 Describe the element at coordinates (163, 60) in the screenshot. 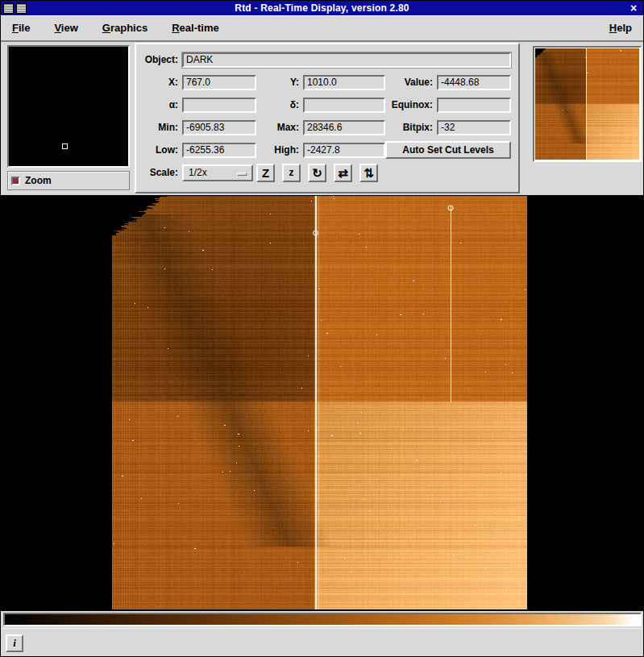

I see `object-label: Object:` at that location.